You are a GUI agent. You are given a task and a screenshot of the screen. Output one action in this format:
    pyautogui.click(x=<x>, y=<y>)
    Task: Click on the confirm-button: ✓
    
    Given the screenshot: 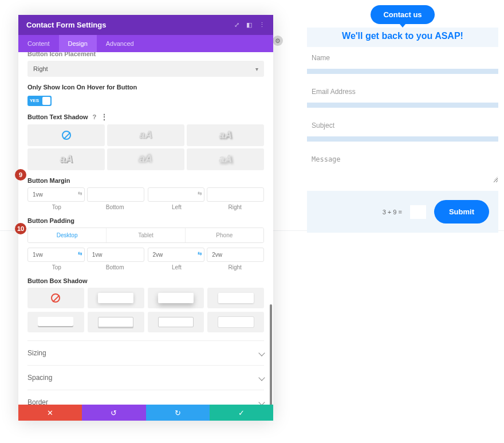 What is the action you would take?
    pyautogui.click(x=242, y=413)
    